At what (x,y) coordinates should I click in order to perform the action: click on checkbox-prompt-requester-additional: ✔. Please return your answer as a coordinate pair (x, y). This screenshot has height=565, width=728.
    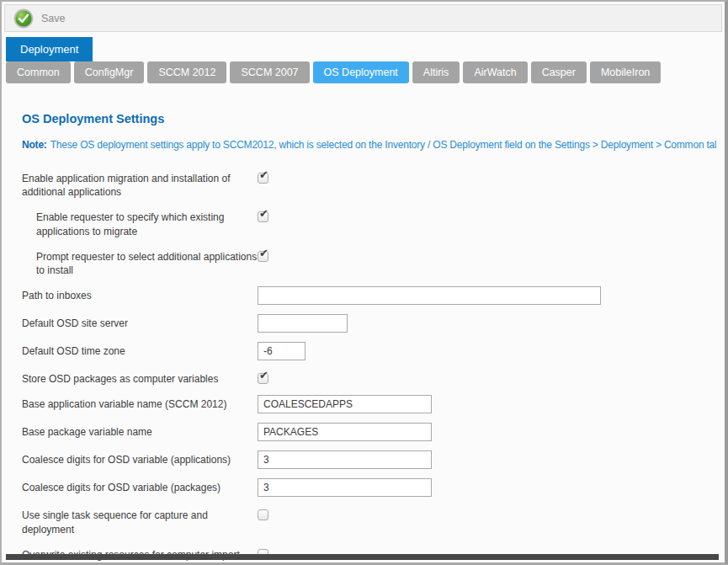
    Looking at the image, I should click on (263, 256).